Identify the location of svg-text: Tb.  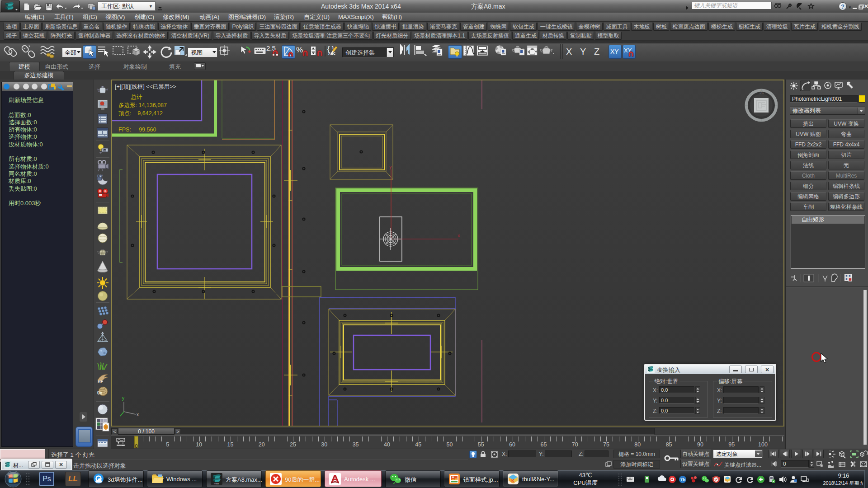
(683, 480).